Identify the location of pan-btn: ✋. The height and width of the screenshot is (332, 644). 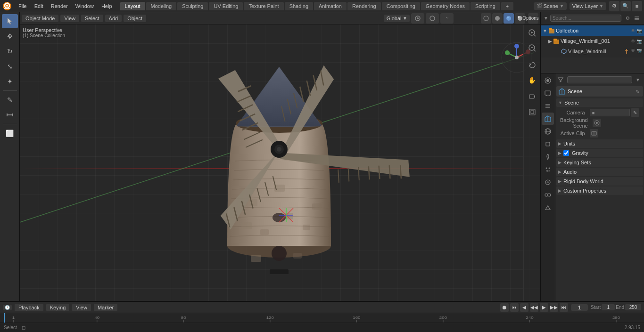
(532, 80).